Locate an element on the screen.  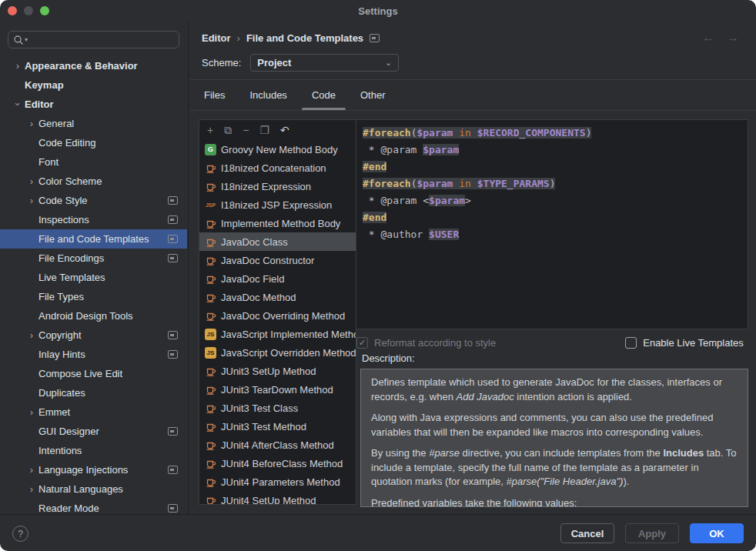
sidebar-item-emmet: ›Emmet is located at coordinates (94, 412).